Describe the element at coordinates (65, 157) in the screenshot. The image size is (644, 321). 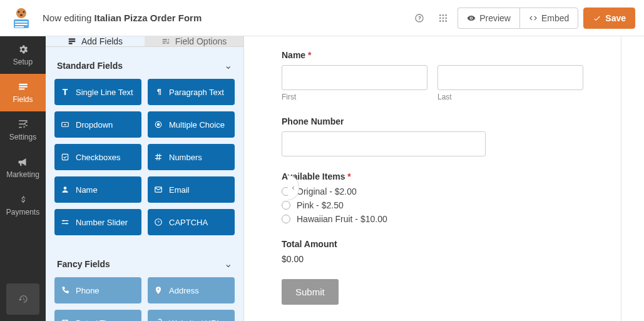
I see `checkbox-icon` at that location.